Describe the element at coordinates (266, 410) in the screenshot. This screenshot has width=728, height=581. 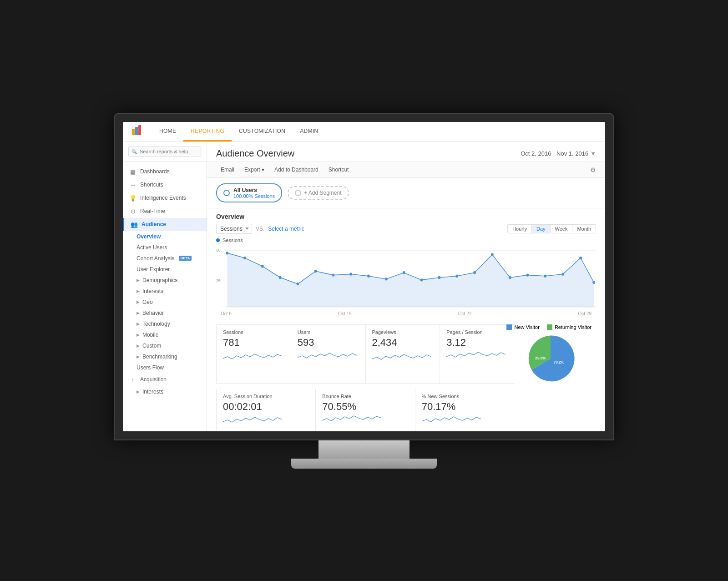
I see `metric-avg-session: Avg. Session Duration 00:02:01` at that location.